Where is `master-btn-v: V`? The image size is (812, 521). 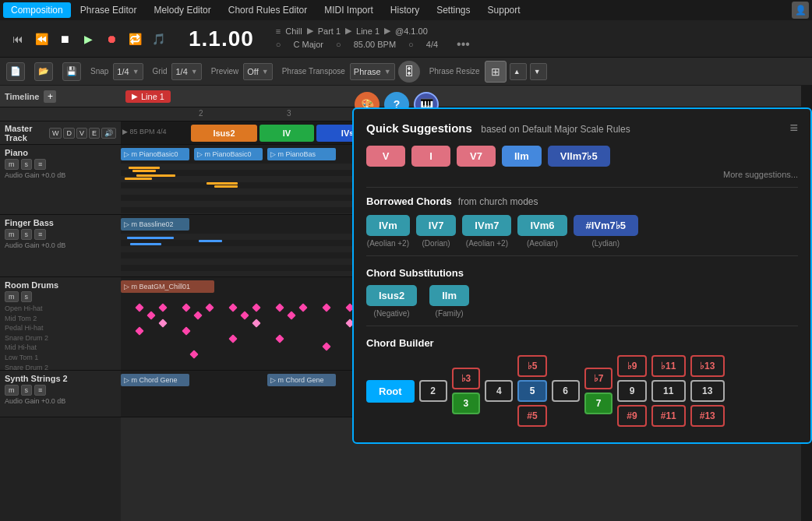
master-btn-v: V is located at coordinates (82, 133).